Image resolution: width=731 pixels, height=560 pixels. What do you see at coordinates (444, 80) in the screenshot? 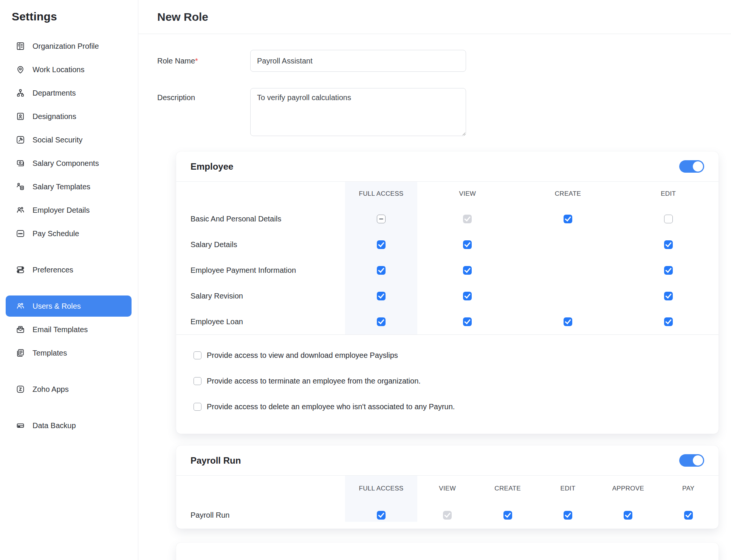
I see `form-gap` at bounding box center [444, 80].